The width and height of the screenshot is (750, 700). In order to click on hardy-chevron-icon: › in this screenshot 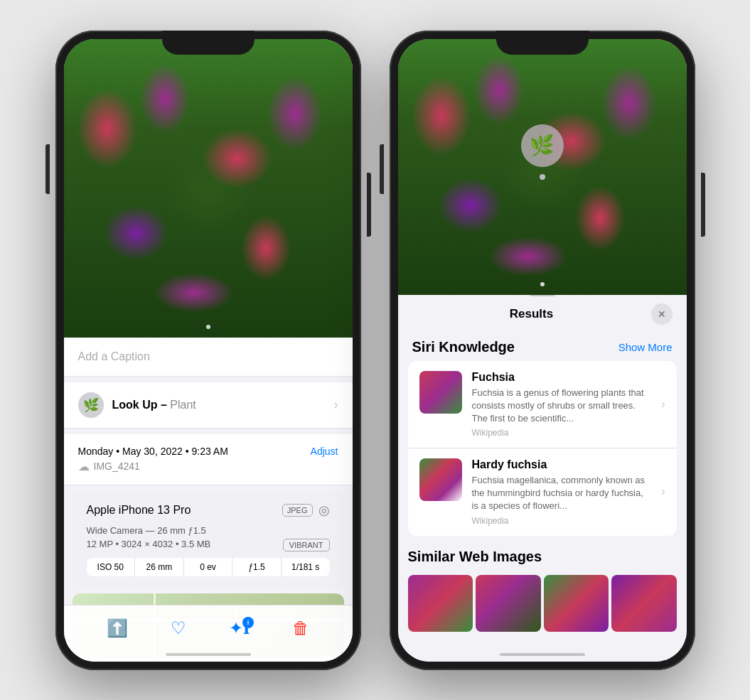, I will do `click(663, 492)`.